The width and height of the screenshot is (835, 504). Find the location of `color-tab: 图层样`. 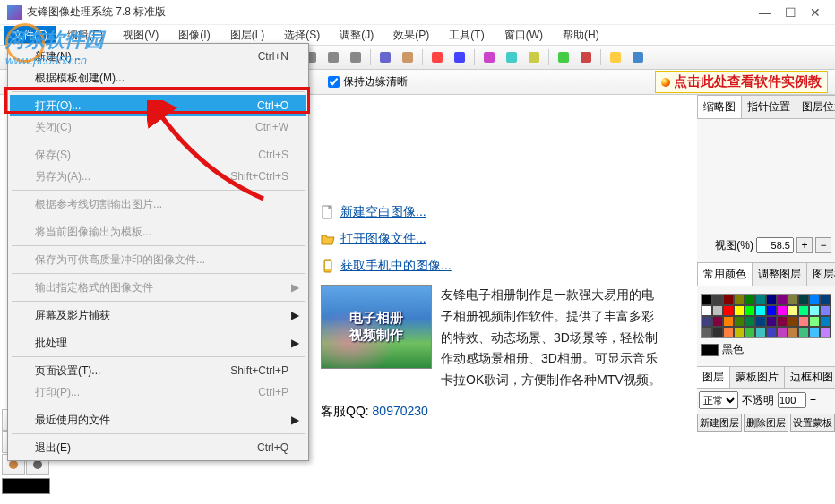

color-tab: 图层样 is located at coordinates (821, 274).